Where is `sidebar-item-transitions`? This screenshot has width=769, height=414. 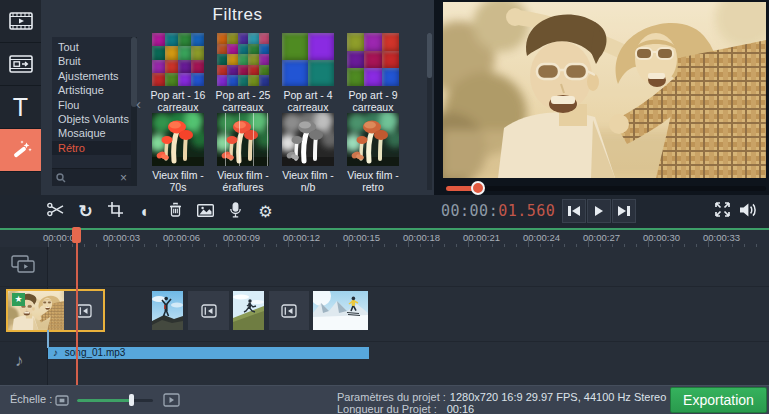
sidebar-item-transitions is located at coordinates (20, 64).